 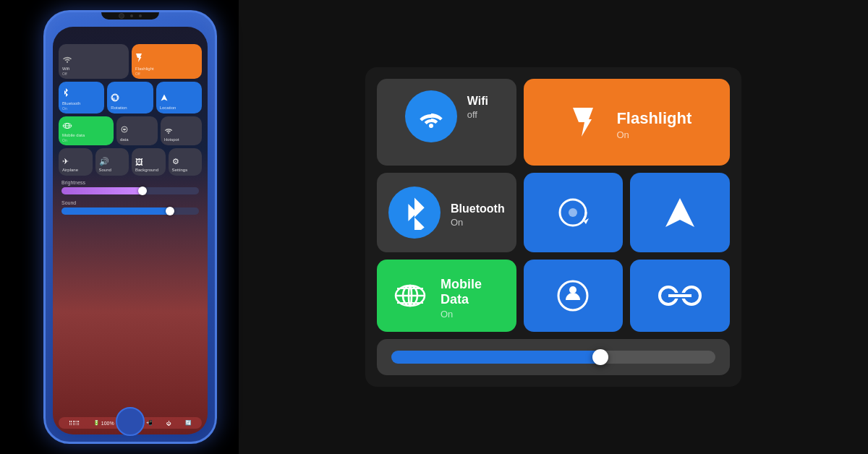 I want to click on cc-rotation-tile, so click(x=574, y=213).